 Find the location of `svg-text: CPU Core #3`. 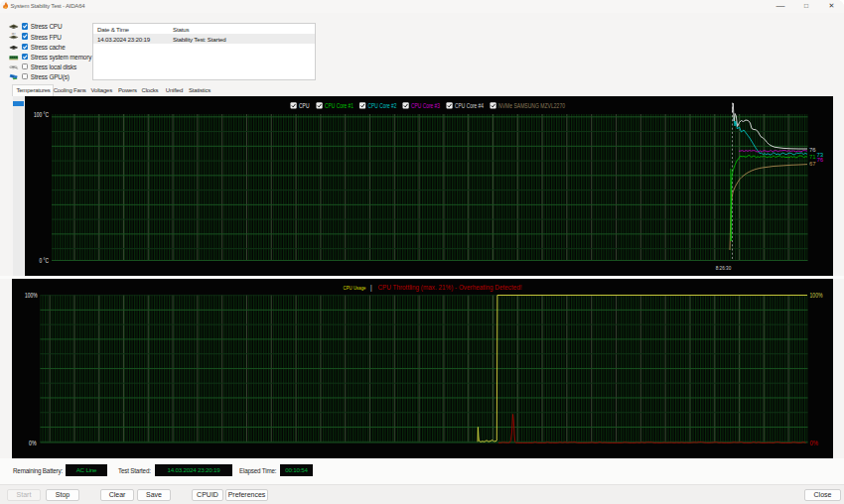

svg-text: CPU Core #3 is located at coordinates (425, 105).